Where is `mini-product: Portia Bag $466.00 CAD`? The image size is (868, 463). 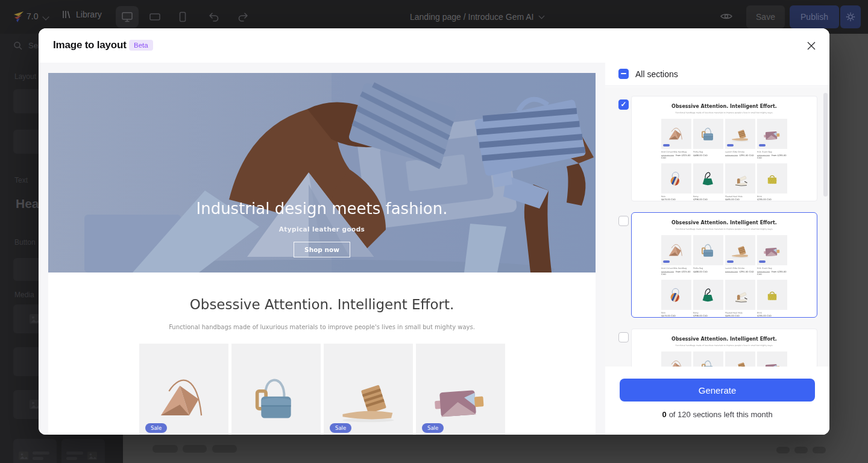 mini-product: Portia Bag $466.00 CAD is located at coordinates (708, 139).